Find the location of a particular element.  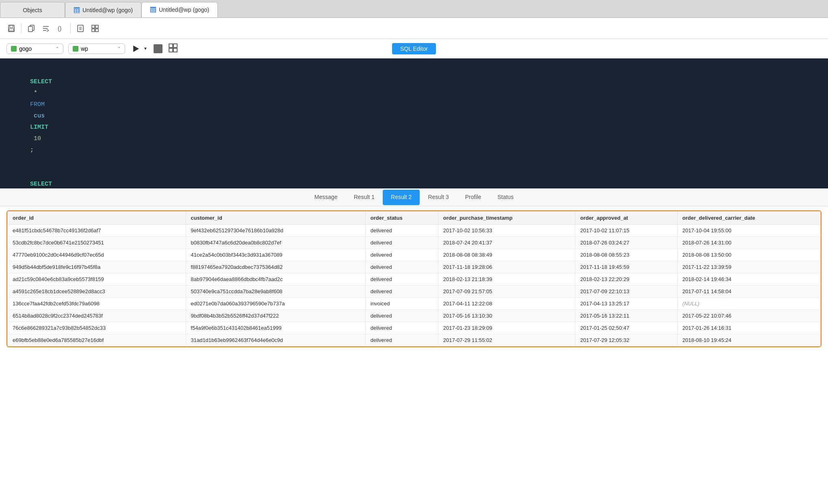

table-cell: 2017-04-13 13:25:17 is located at coordinates (626, 304).